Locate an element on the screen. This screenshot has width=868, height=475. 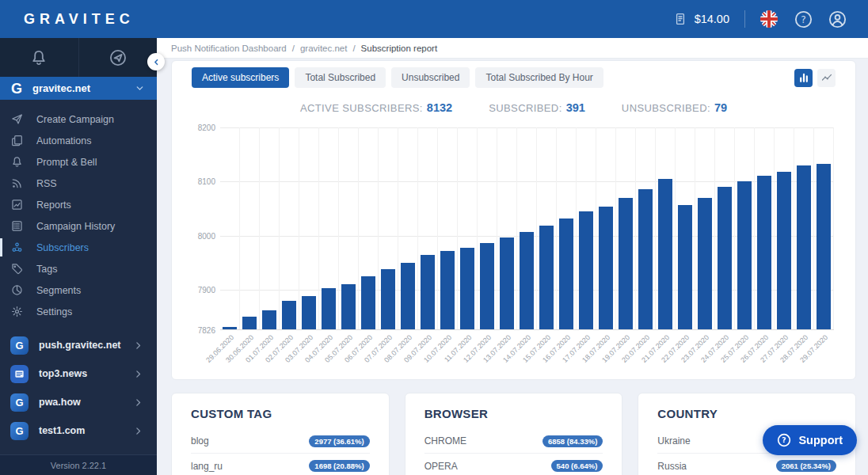
site-row-pwa-how: Gpwa.how is located at coordinates (78, 402).